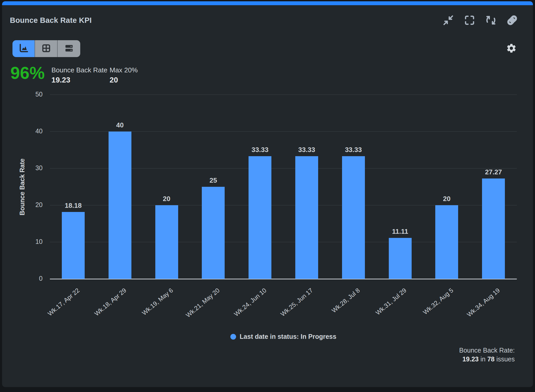 The height and width of the screenshot is (392, 535). What do you see at coordinates (63, 302) in the screenshot?
I see `x-axis-label: Wk.17, Apr 22` at bounding box center [63, 302].